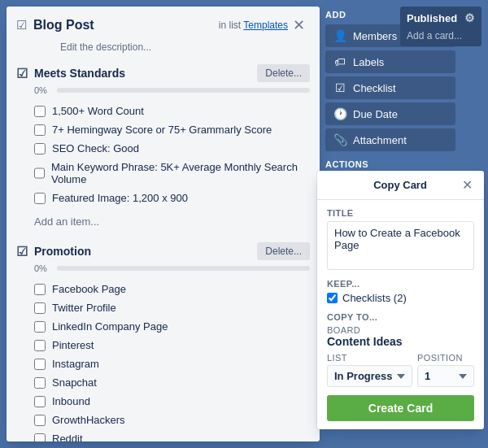  What do you see at coordinates (172, 364) in the screenshot?
I see `checklist-item: Instagram` at bounding box center [172, 364].